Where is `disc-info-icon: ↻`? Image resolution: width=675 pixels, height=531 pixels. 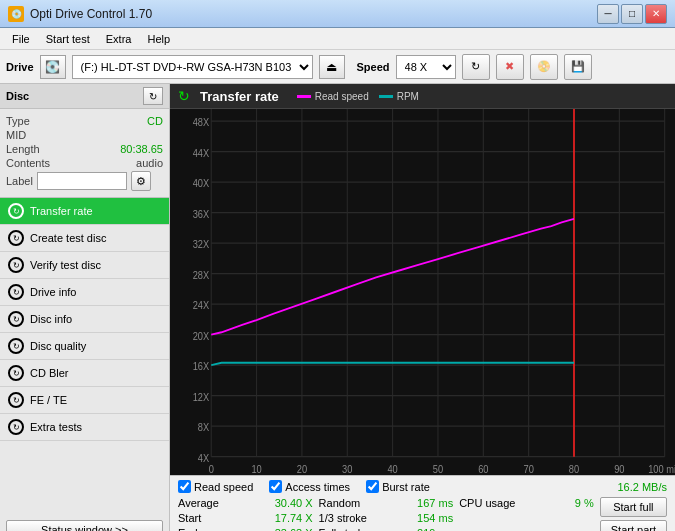
disc-info-icon: ↻ is located at coordinates (16, 319).